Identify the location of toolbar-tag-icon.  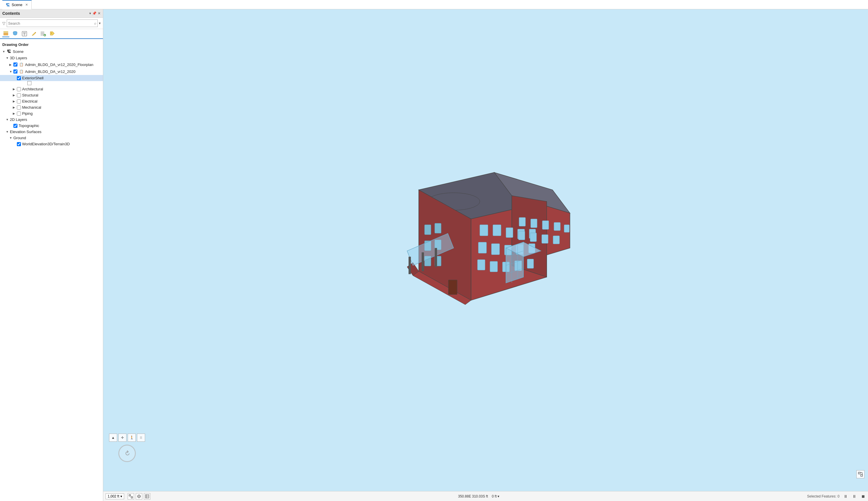
(52, 34).